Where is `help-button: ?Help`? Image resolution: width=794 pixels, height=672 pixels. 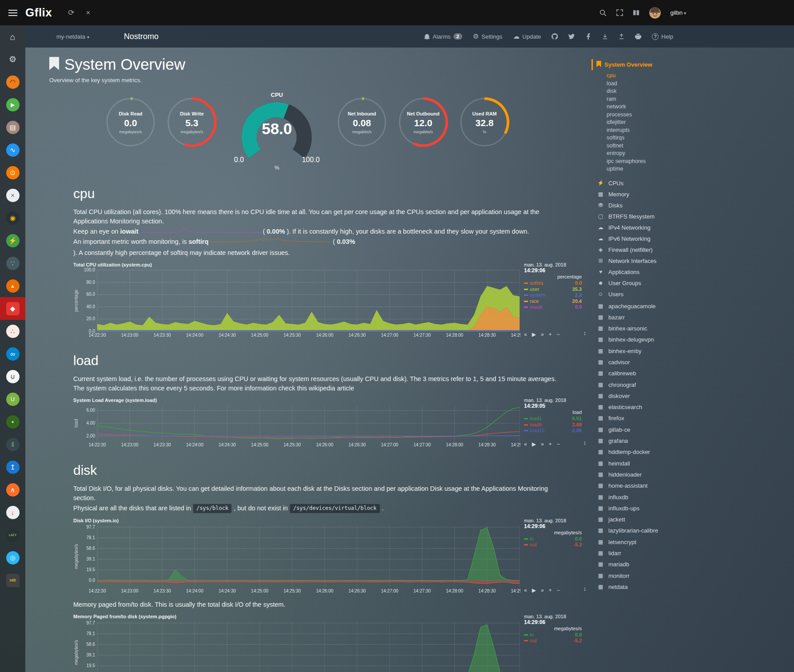 help-button: ?Help is located at coordinates (663, 36).